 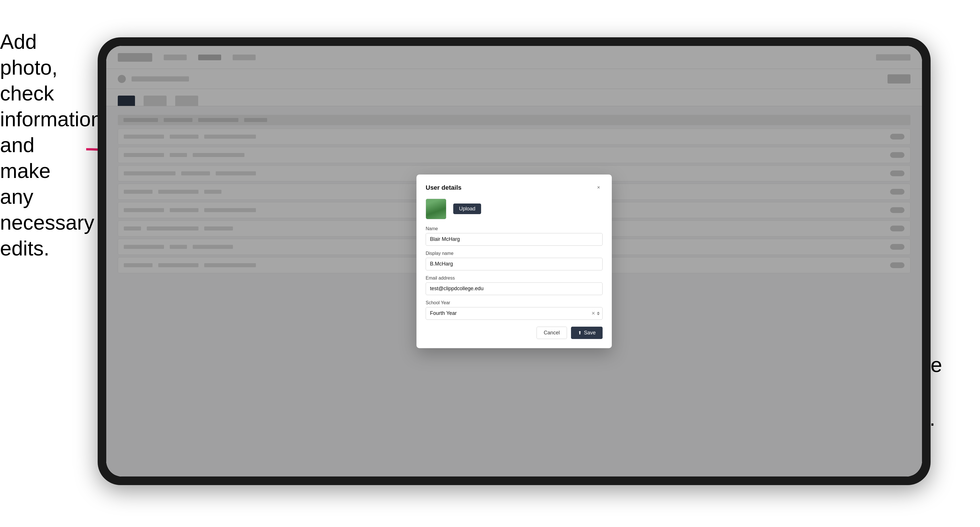 I want to click on select-arrows, so click(x=598, y=313).